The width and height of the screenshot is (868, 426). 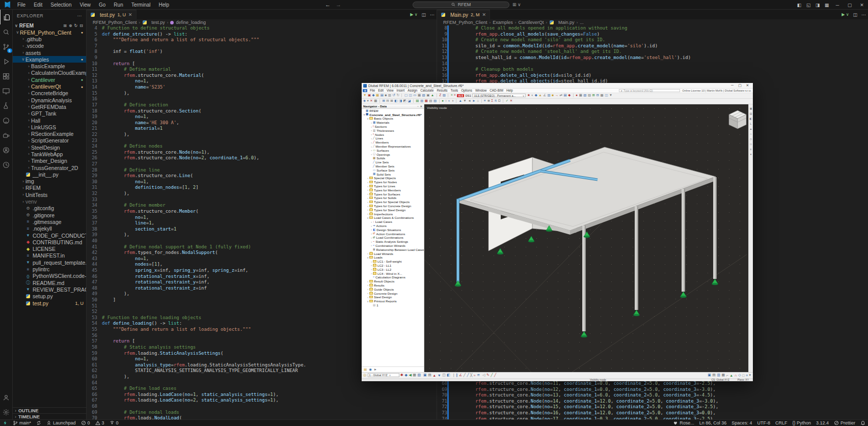 I want to click on rfem-tree-Nodes: ›•Nodes, so click(x=393, y=134).